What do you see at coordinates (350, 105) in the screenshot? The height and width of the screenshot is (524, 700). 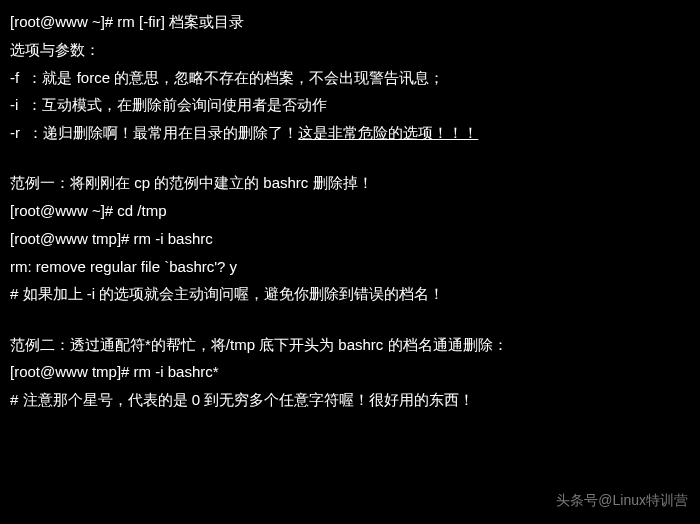 I see `option-i: -i ：互动模式，在删除前会询问使用者是否动作` at bounding box center [350, 105].